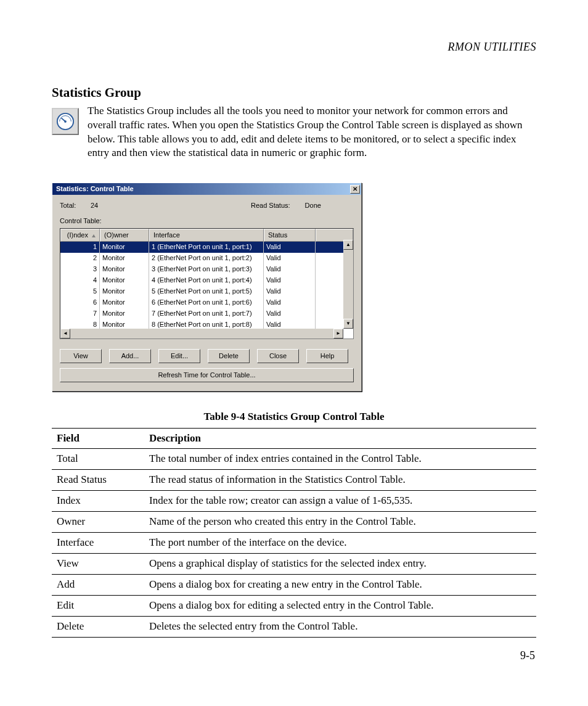 The height and width of the screenshot is (706, 588). What do you see at coordinates (294, 459) in the screenshot?
I see `definition-row: TotalThe total number of index entries c…` at bounding box center [294, 459].